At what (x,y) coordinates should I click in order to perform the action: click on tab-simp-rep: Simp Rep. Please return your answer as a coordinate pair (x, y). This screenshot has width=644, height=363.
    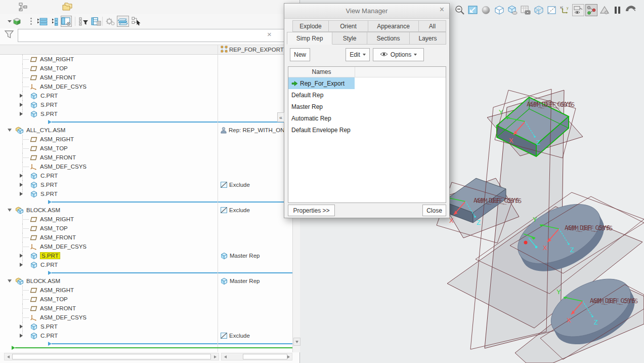
    Looking at the image, I should click on (310, 38).